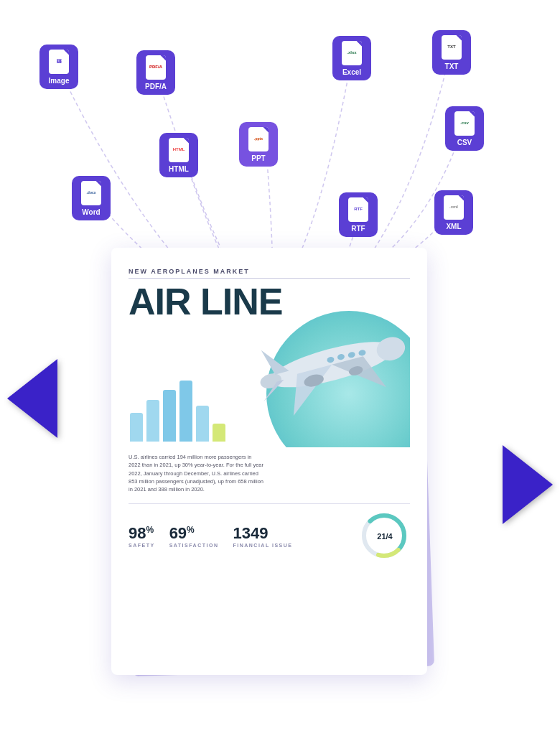  What do you see at coordinates (452, 52) in the screenshot?
I see `badge-txt: TXT TXT` at bounding box center [452, 52].